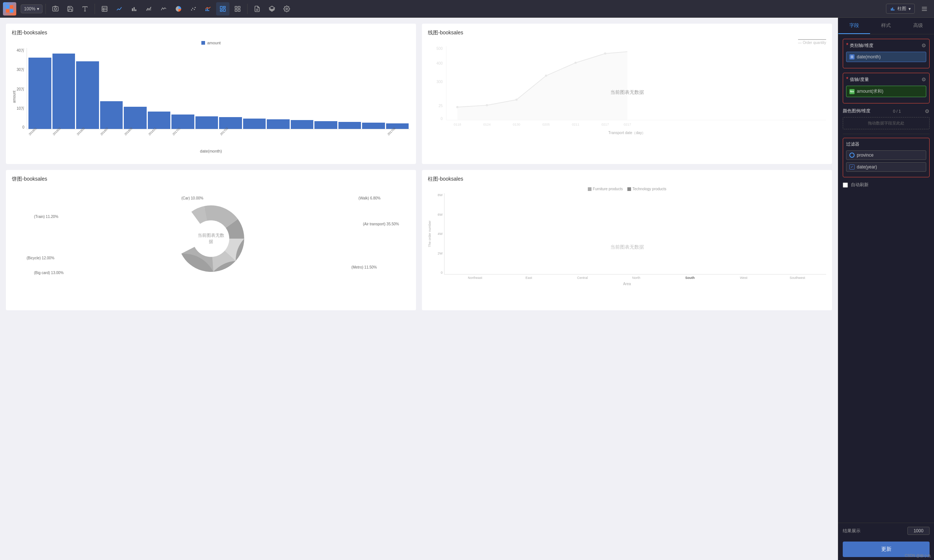 The height and width of the screenshot is (560, 934). Describe the element at coordinates (857, 111) in the screenshot. I see `color-legend-label: 颜色图例/维度` at that location.